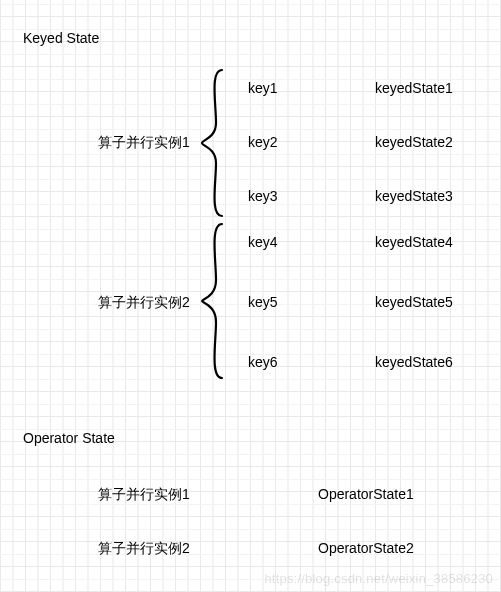  Describe the element at coordinates (414, 362) in the screenshot. I see `keyed-state-label: keyedState6` at that location.